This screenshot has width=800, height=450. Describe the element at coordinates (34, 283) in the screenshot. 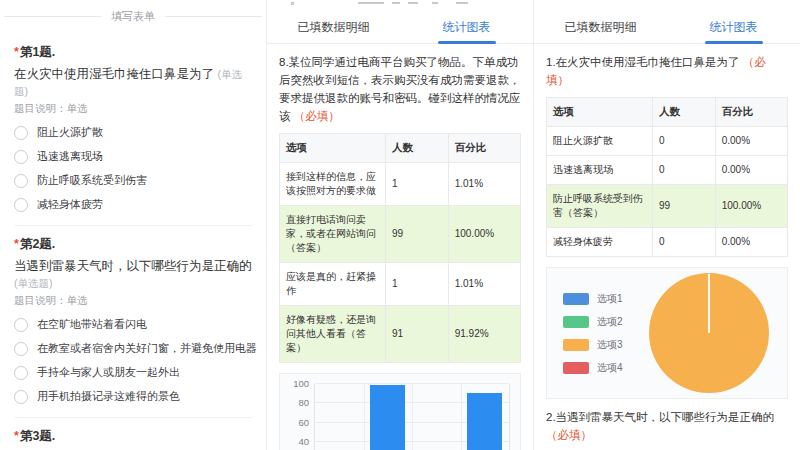

I see `question-type-label: (单选题)` at that location.